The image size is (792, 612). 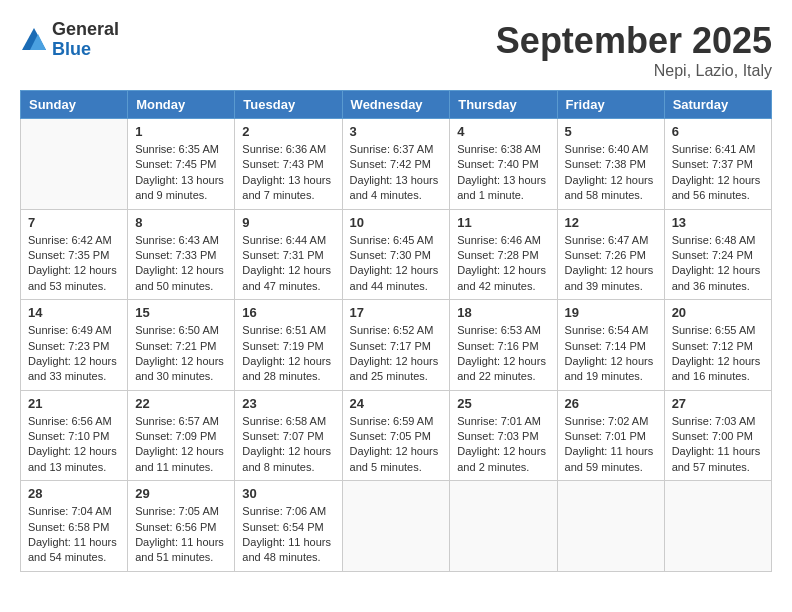 I want to click on sunrise-text: Sunrise: 6:51 AM, so click(x=288, y=330).